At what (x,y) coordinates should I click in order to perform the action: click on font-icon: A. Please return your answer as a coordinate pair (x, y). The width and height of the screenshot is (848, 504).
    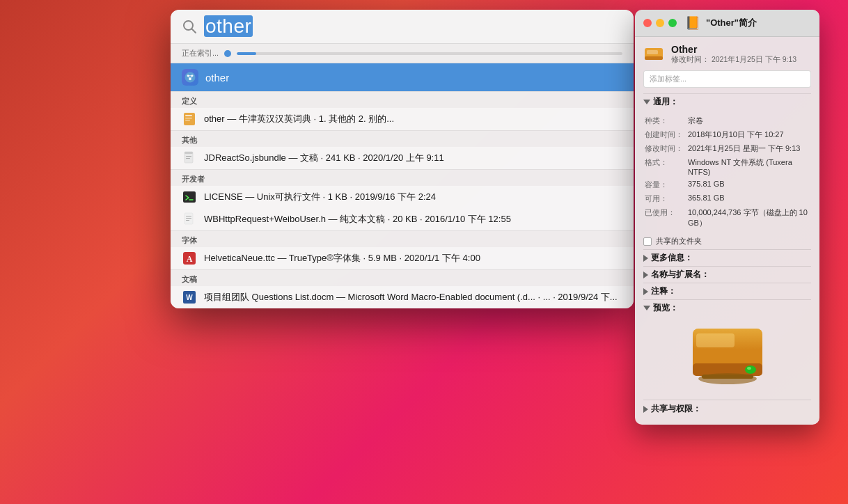
    Looking at the image, I should click on (189, 258).